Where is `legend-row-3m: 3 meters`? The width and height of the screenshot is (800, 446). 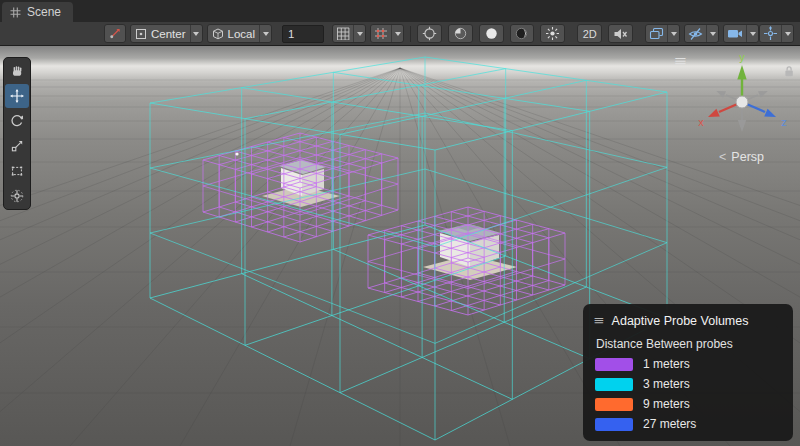
legend-row-3m: 3 meters is located at coordinates (688, 384).